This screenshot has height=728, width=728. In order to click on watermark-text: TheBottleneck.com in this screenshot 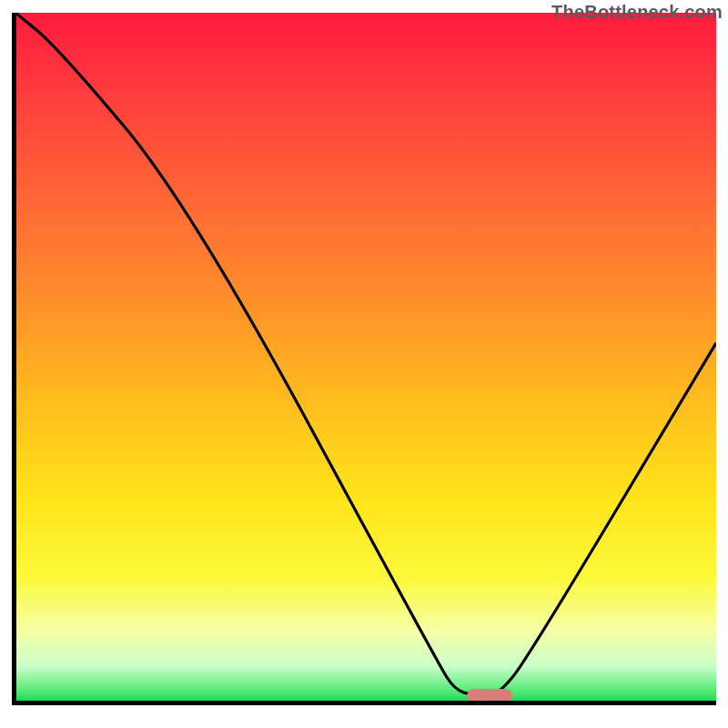, I will do `click(637, 13)`.